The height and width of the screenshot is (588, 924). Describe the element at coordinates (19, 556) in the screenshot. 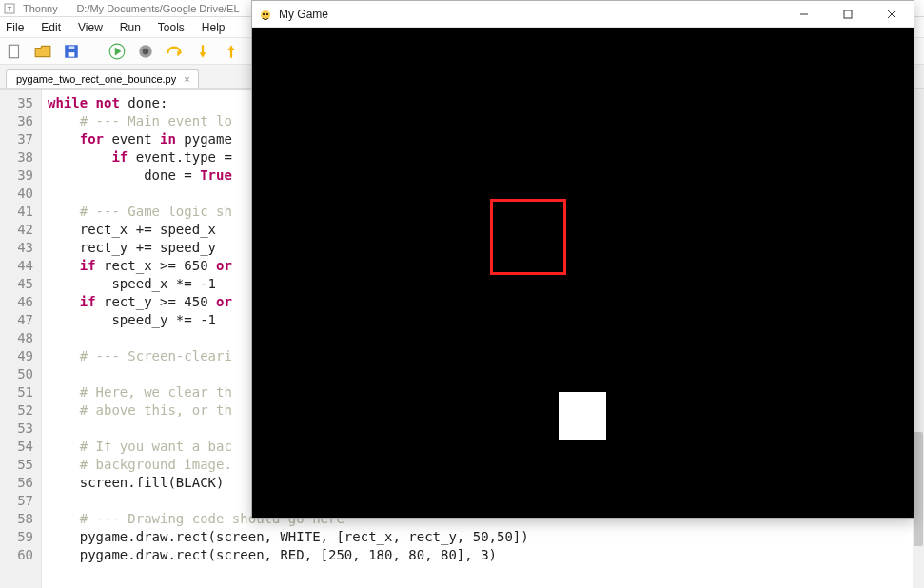

I see `line-number: 60` at that location.